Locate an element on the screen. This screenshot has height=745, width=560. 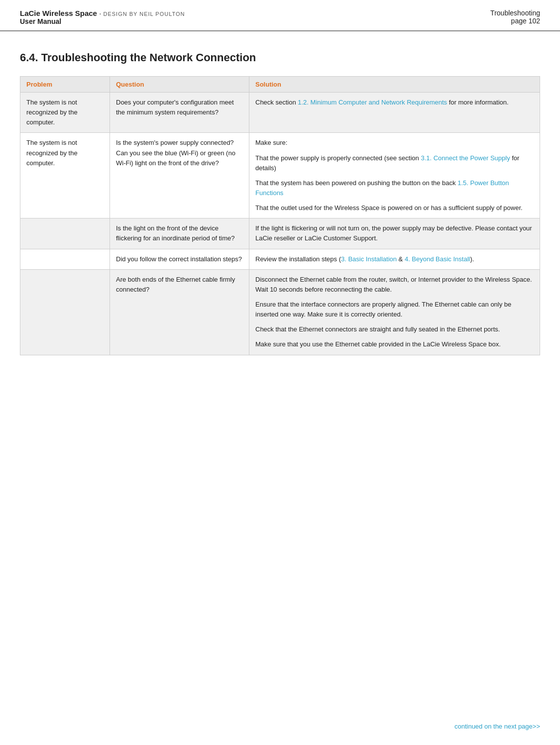
col-header-solution: Solution is located at coordinates (395, 85).